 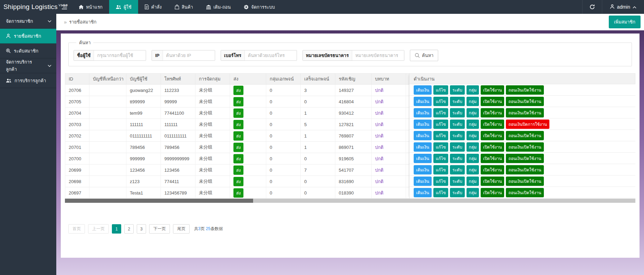 I want to click on page-number-button: 1, so click(x=117, y=229).